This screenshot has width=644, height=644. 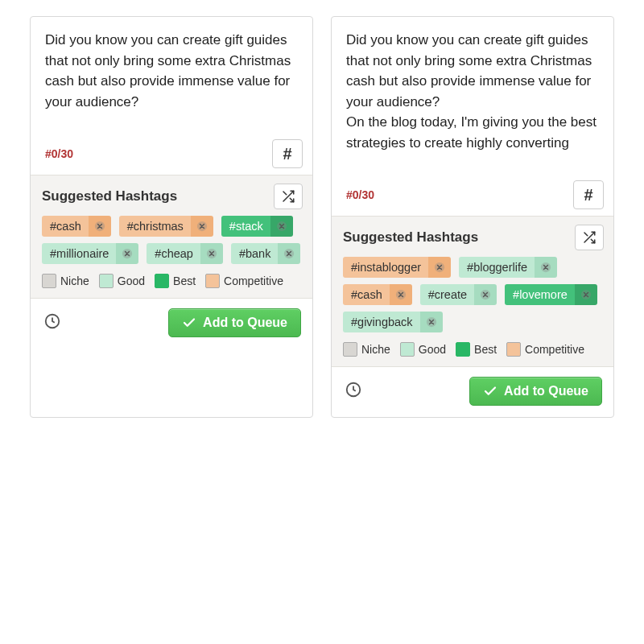 I want to click on hashtag-pill: #bloggerlife, so click(x=508, y=267).